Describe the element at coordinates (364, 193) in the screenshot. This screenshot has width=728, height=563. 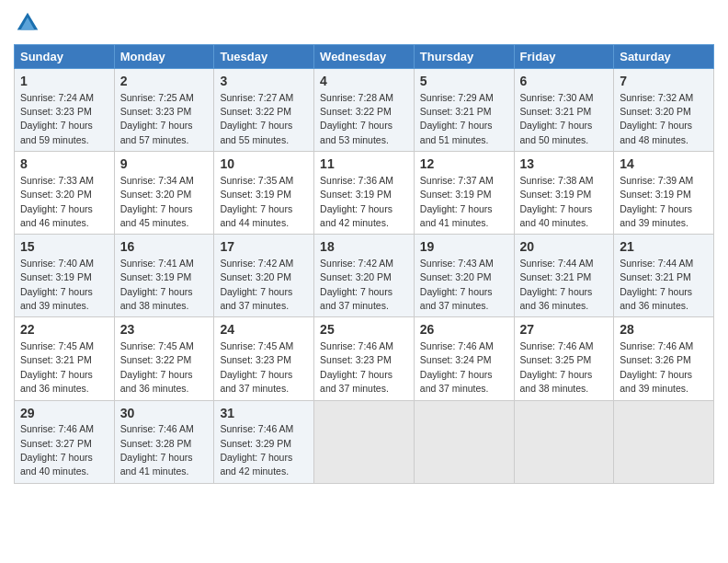
I see `calendar-cell: 11Sunrise: 7:36 AMSunset: 3:19 PMDayligh…` at that location.